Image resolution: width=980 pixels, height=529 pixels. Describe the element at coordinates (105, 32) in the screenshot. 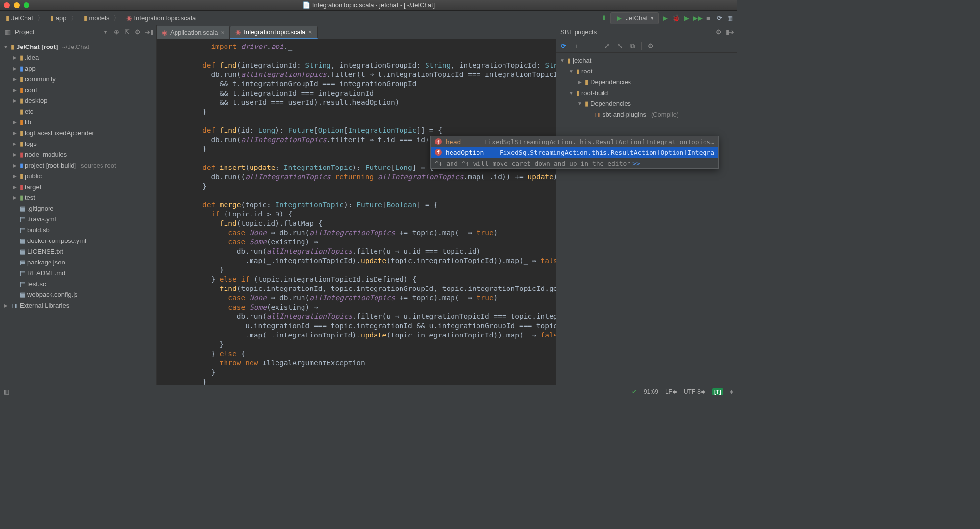

I see `chevron-down-icon: ▾` at that location.